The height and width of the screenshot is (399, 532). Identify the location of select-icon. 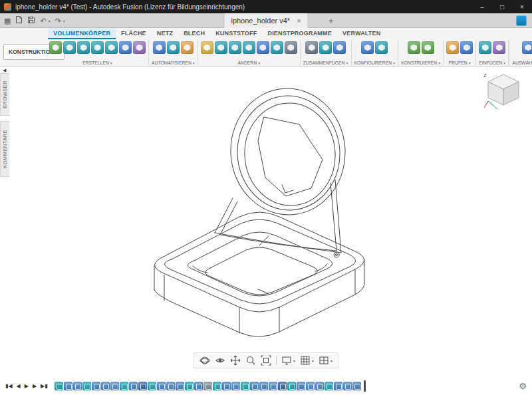
(527, 48).